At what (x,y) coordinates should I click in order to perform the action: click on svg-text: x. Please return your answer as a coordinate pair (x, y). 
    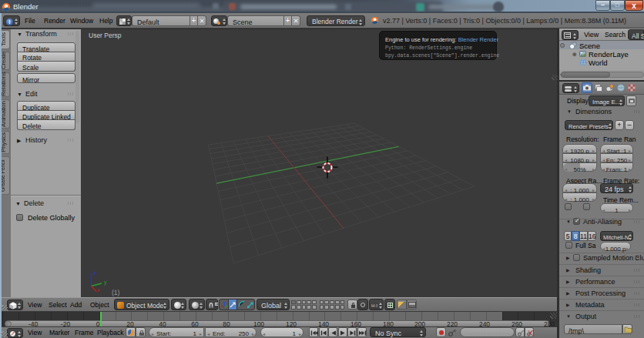
    Looking at the image, I should click on (99, 289).